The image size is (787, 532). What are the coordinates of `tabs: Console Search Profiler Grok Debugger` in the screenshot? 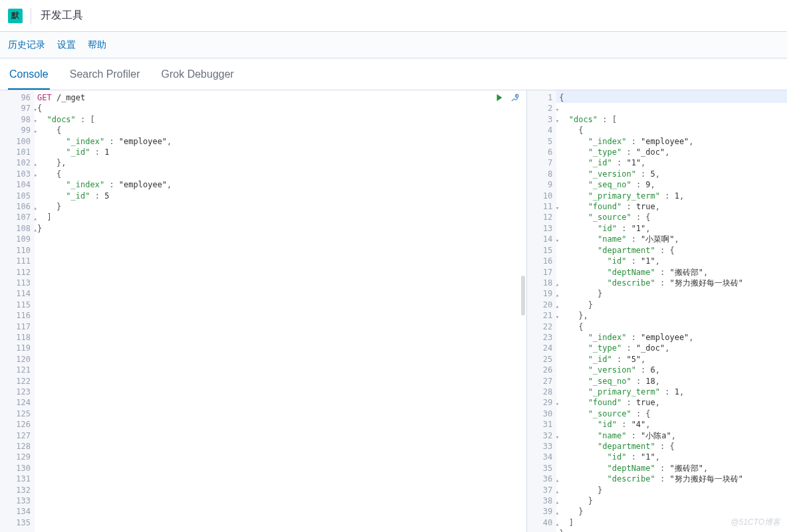 It's located at (394, 74).